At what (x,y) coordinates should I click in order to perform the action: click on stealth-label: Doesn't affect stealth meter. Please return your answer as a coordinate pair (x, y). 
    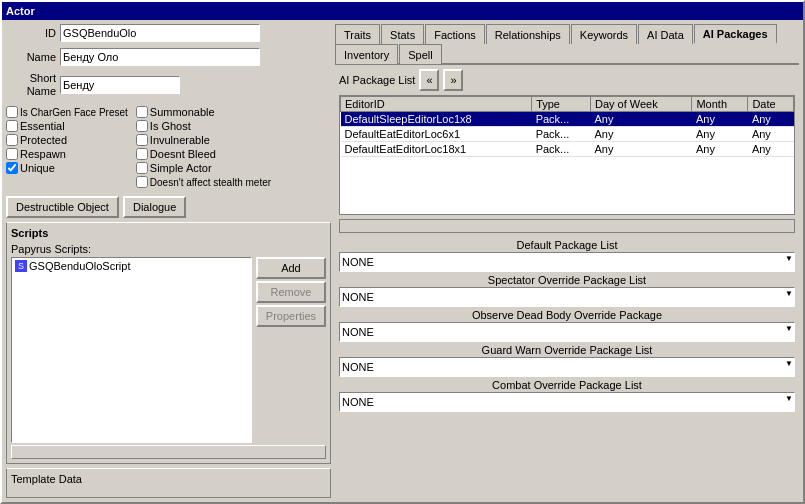
    Looking at the image, I should click on (210, 182).